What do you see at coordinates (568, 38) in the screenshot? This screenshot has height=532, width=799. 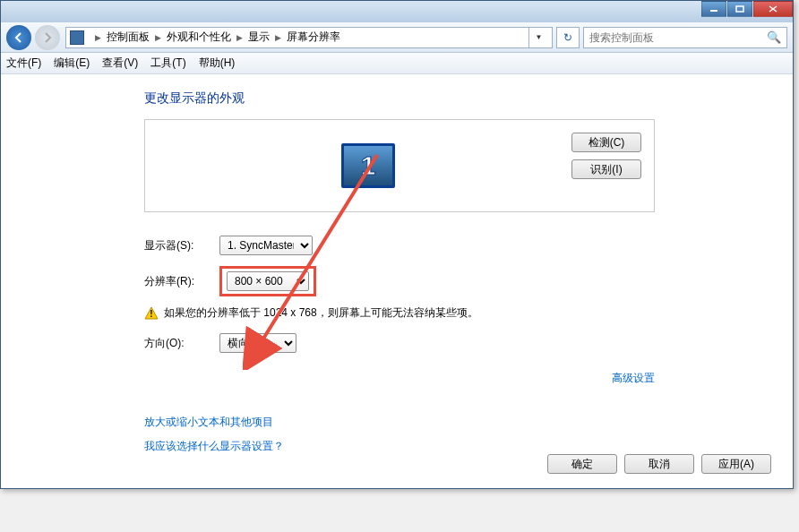 I see `refresh-button: ↻` at bounding box center [568, 38].